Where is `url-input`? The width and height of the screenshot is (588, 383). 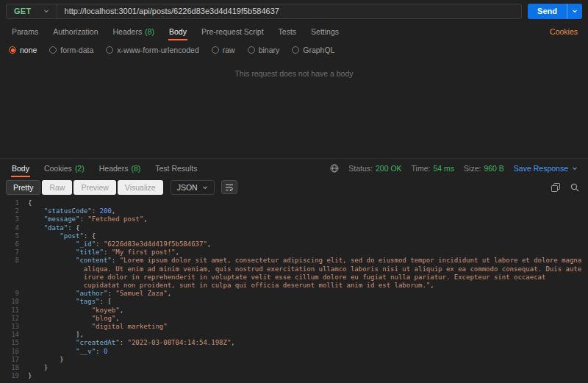 url-input is located at coordinates (290, 12).